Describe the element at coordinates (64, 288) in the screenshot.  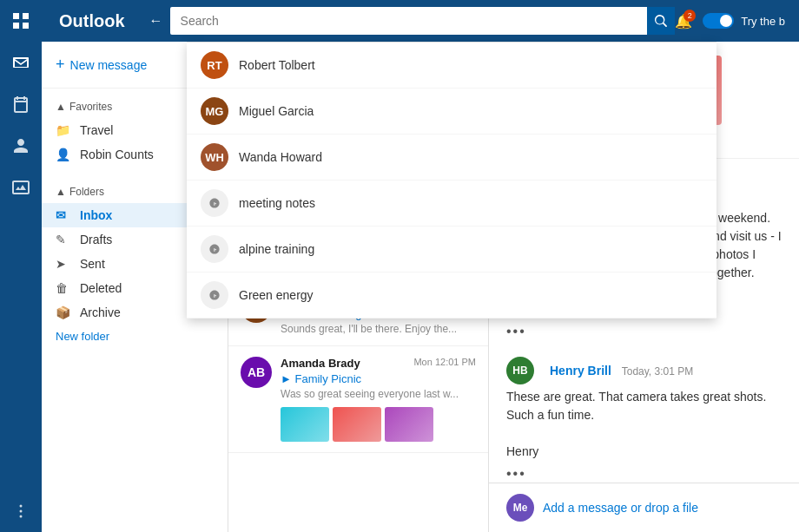
I see `trash-icon: 🗑` at that location.